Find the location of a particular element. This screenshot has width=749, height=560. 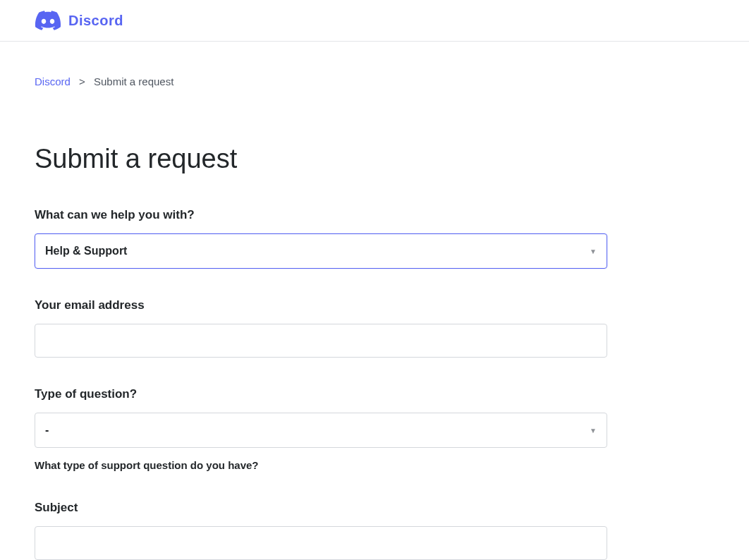

help-category-group: What can we help you with? Help & Suppor… is located at coordinates (321, 238).